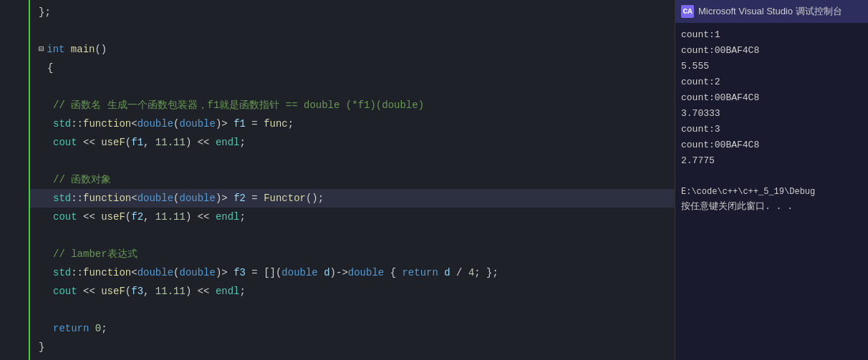 This screenshot has width=868, height=360. Describe the element at coordinates (772, 177) in the screenshot. I see `console-output-line` at that location.